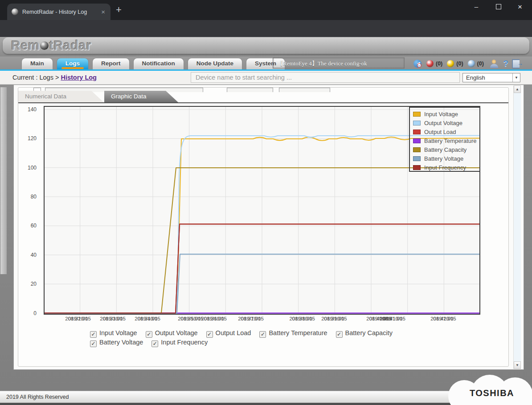 The width and height of the screenshot is (532, 405). I want to click on new-tab-button: +, so click(119, 10).